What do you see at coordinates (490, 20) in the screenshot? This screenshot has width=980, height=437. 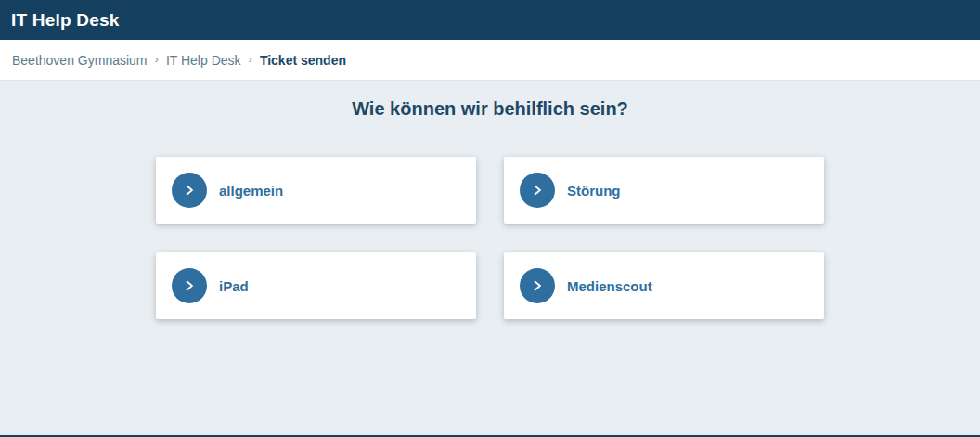 I see `app-header: IT Help Desk` at bounding box center [490, 20].